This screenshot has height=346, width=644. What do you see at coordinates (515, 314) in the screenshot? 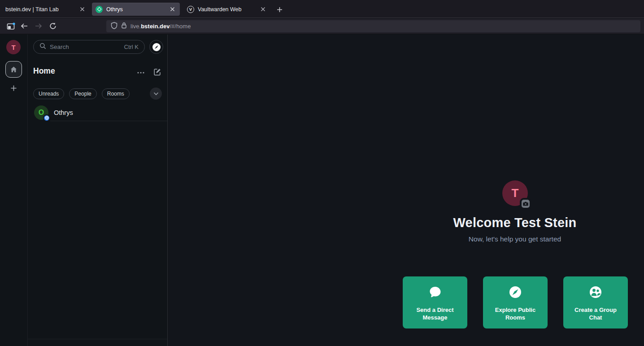
I see `action-label: Explore Public Rooms` at bounding box center [515, 314].